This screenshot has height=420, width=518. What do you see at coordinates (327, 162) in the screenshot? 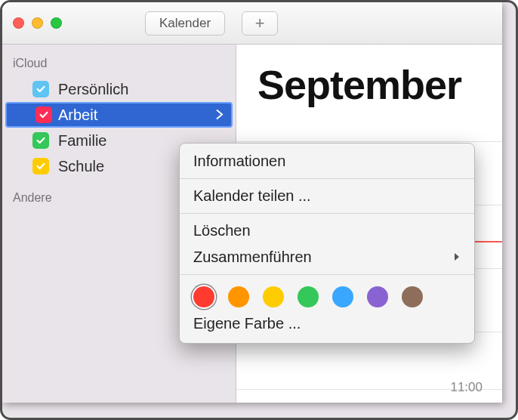
I see `menu-item-info: Informationen` at bounding box center [327, 162].